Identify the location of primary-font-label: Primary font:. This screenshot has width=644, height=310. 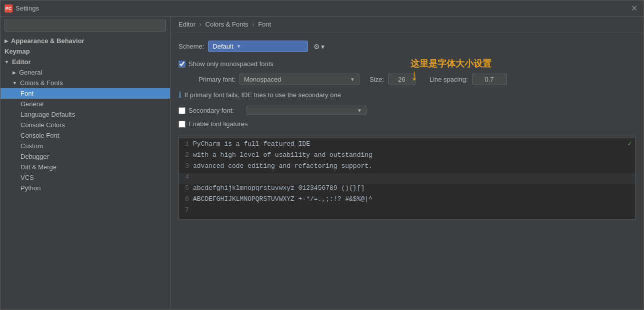
(213, 79).